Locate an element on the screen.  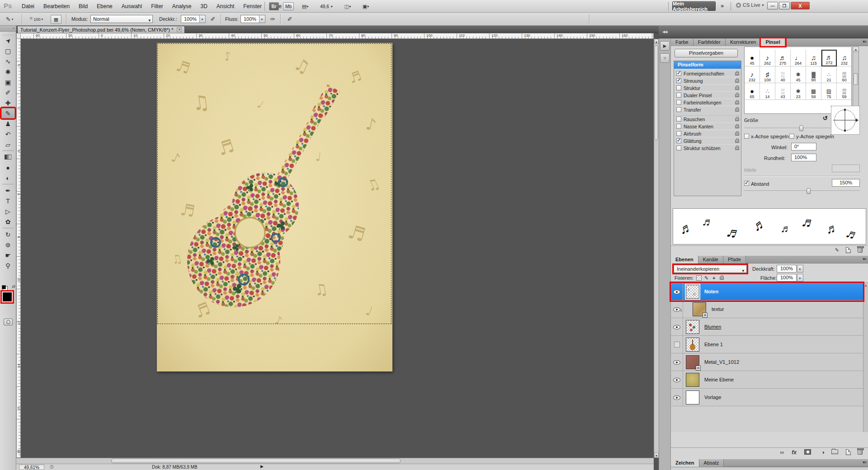
layer-list-scrollbar: ▲ is located at coordinates (865, 357).